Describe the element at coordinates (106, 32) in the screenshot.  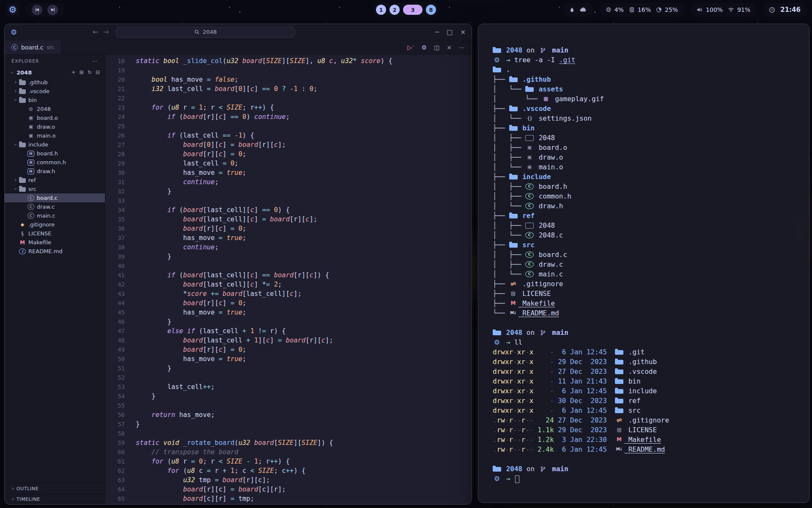
I see `nav-forward-icon: →` at that location.